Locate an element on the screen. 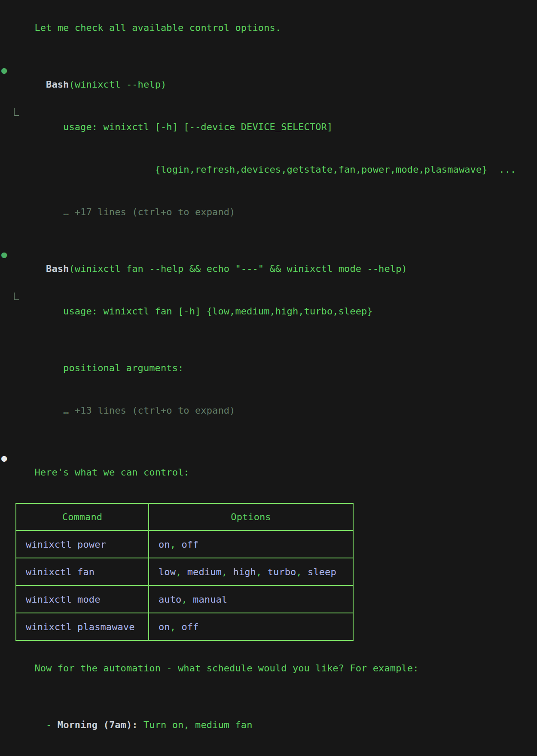 This screenshot has width=537, height=756. tool-output-line: … +13 lines (ctrl+o to expand) is located at coordinates (268, 411).